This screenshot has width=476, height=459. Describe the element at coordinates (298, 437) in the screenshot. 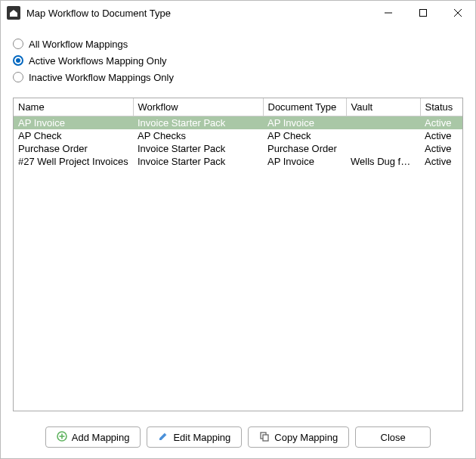

I see `copy-mapping-button: Copy Mapping` at that location.